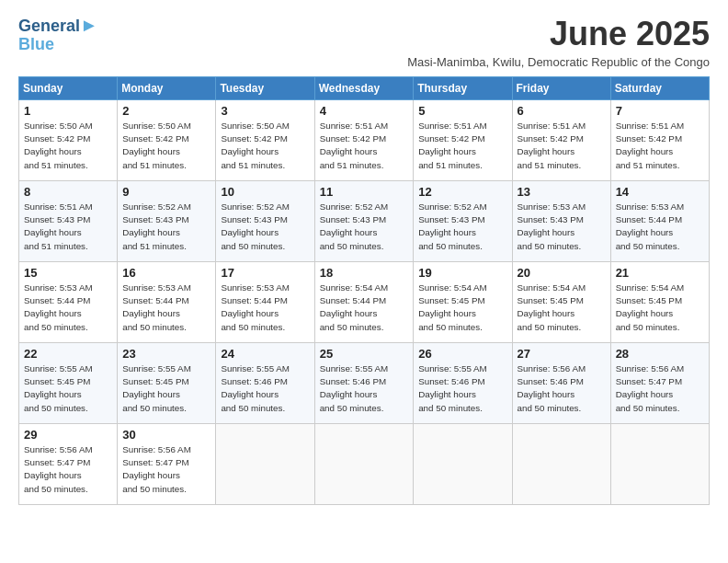 This screenshot has width=728, height=563. What do you see at coordinates (68, 191) in the screenshot?
I see `day-number: 8` at bounding box center [68, 191].